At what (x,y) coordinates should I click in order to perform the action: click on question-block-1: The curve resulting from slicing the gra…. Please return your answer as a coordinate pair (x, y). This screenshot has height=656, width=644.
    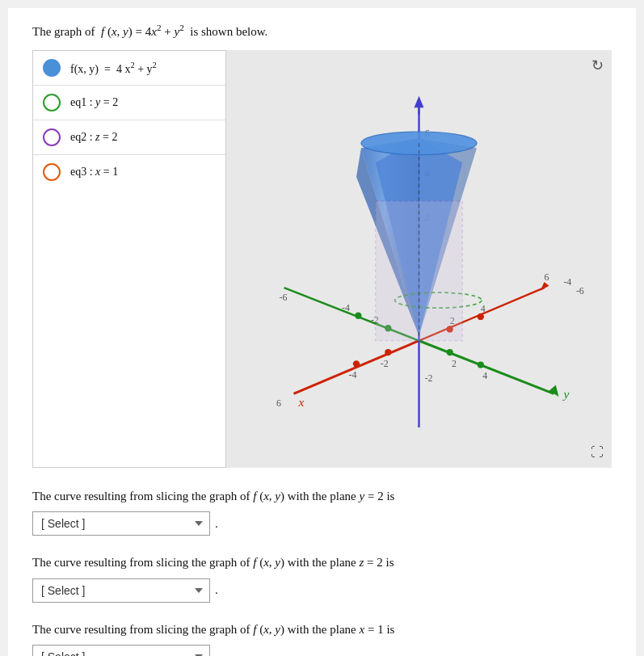
    Looking at the image, I should click on (322, 512).